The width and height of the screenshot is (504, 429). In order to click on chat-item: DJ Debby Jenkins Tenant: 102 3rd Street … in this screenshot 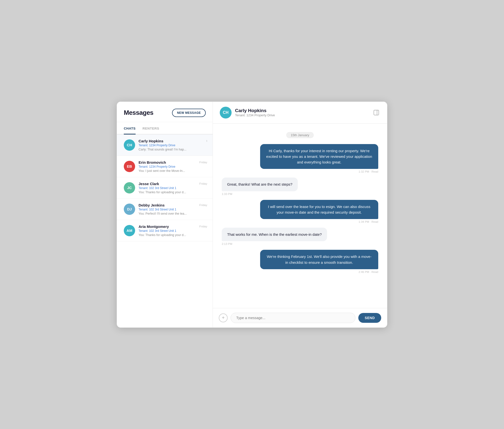, I will do `click(165, 209)`.